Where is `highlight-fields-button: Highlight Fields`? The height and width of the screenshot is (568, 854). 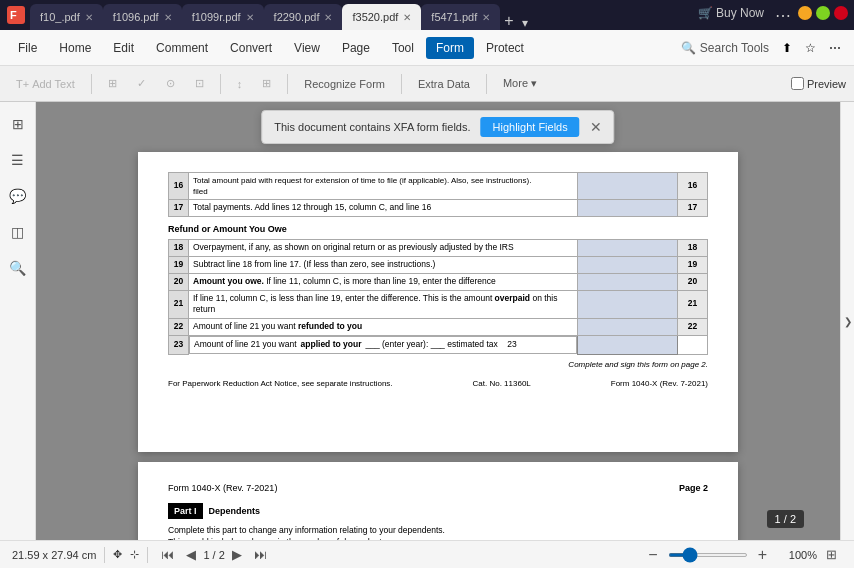
highlight-fields-button: Highlight Fields is located at coordinates (530, 127).